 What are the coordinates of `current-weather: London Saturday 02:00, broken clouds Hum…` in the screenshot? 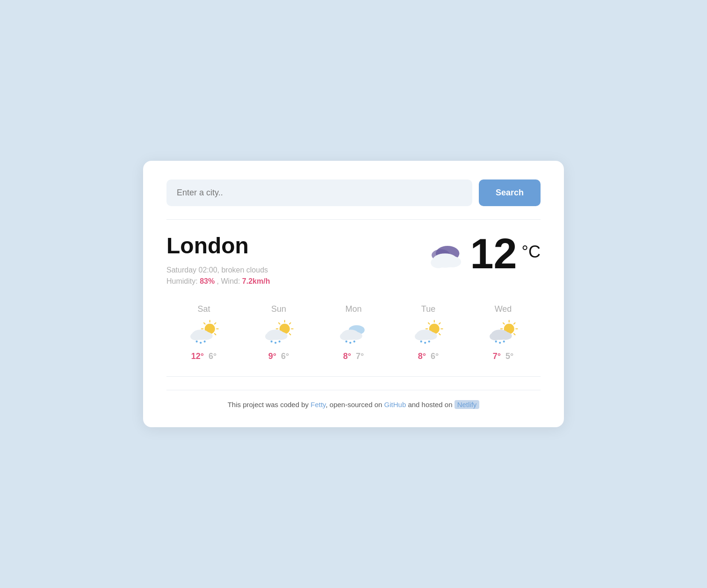 It's located at (354, 259).